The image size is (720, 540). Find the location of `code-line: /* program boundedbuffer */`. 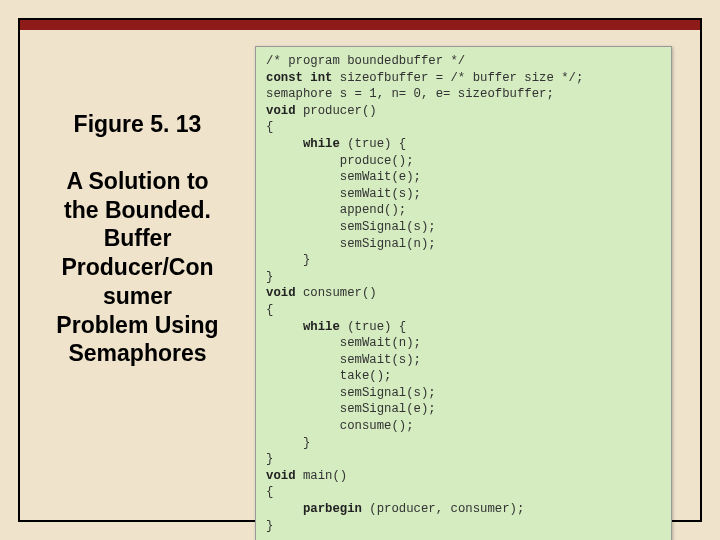

code-line: /* program boundedbuffer */ is located at coordinates (366, 61).